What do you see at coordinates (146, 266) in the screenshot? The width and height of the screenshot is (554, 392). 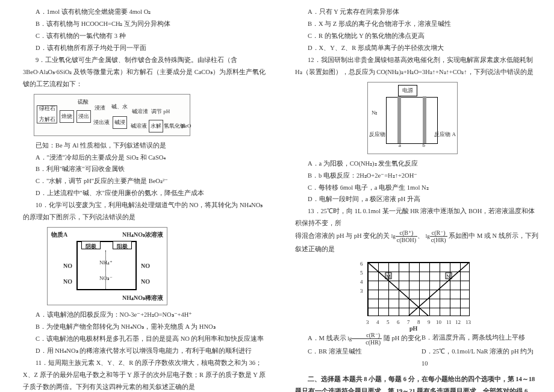 I see `d2-no-r1: NO` at bounding box center [146, 266].